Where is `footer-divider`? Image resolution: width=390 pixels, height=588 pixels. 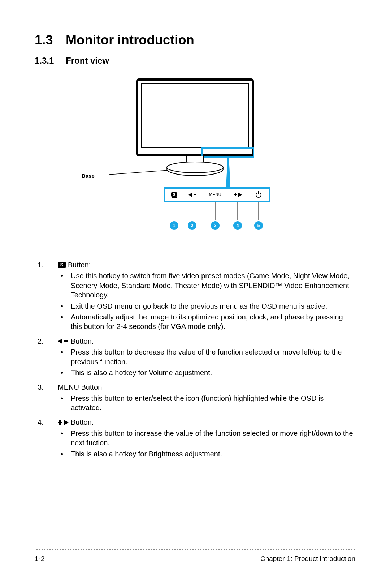
footer-divider is located at coordinates (195, 549).